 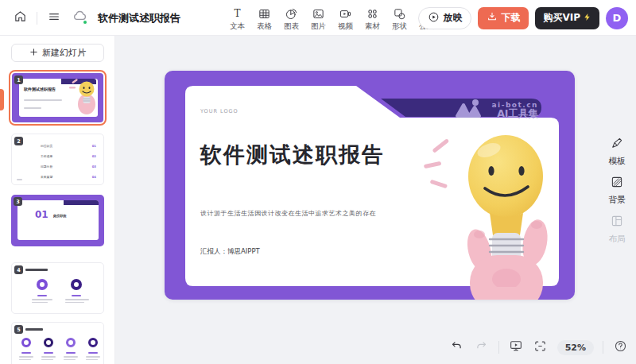 What do you see at coordinates (516, 347) in the screenshot?
I see `present-view-button` at bounding box center [516, 347].